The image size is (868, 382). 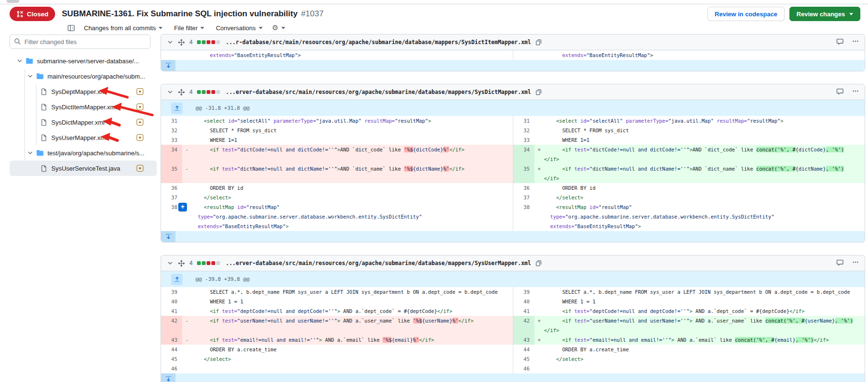 I want to click on code-line: <if test="email!=null and email!=''"> AN…, so click(x=705, y=340).